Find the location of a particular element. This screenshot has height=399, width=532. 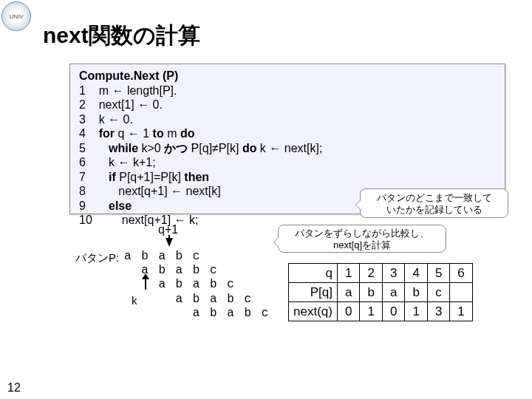

cell: 6 is located at coordinates (461, 273).